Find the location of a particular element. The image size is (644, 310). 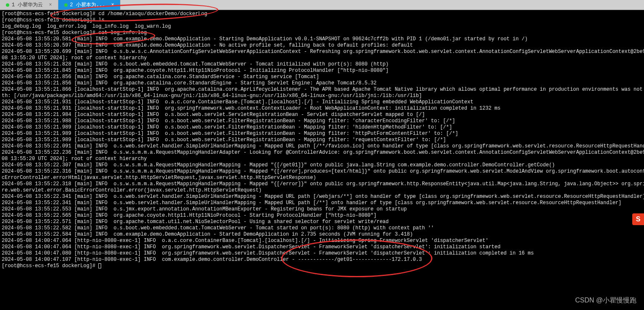

terminal-line: 2024-05-08 13:55:21.866 [localhost-start… is located at coordinates (322, 90).